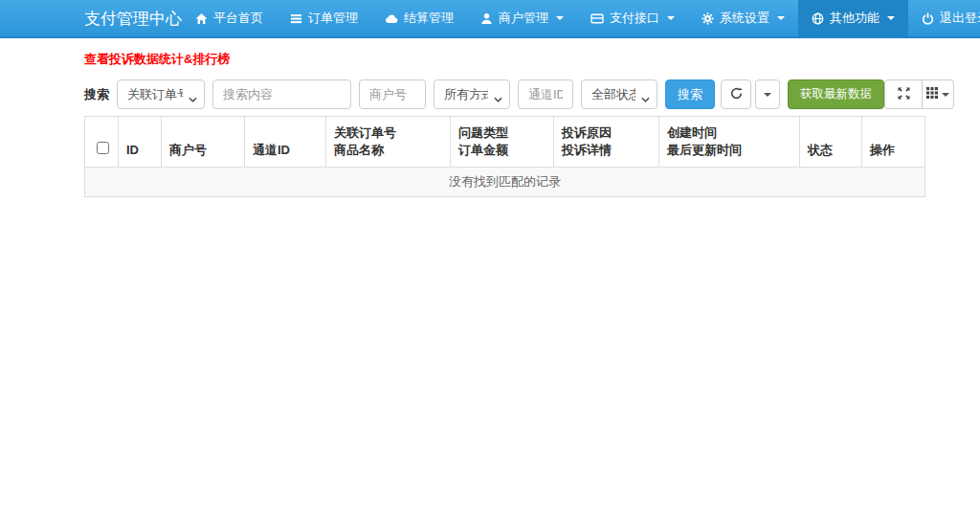  Describe the element at coordinates (854, 18) in the screenshot. I see `nav-item-other-functions: 其他功能` at that location.